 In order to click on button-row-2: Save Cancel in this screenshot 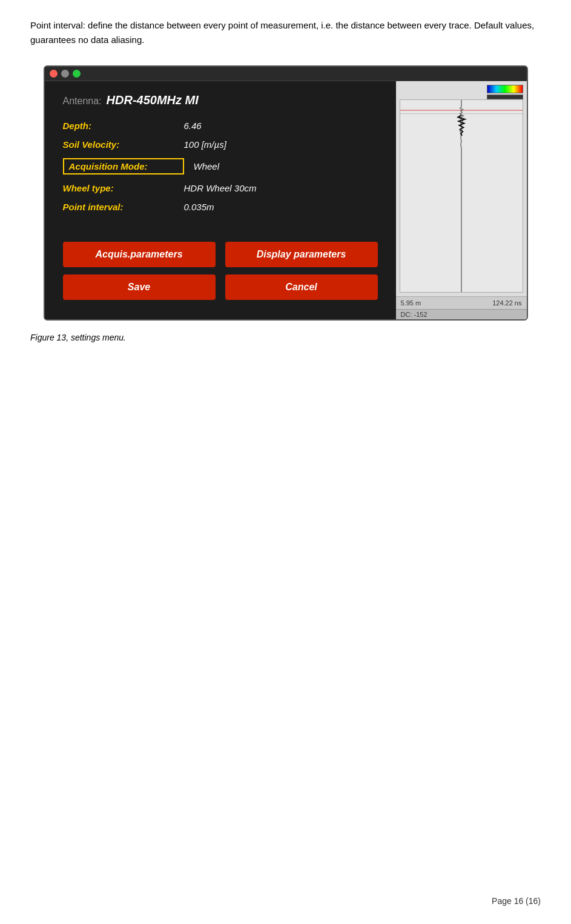, I will do `click(220, 287)`.